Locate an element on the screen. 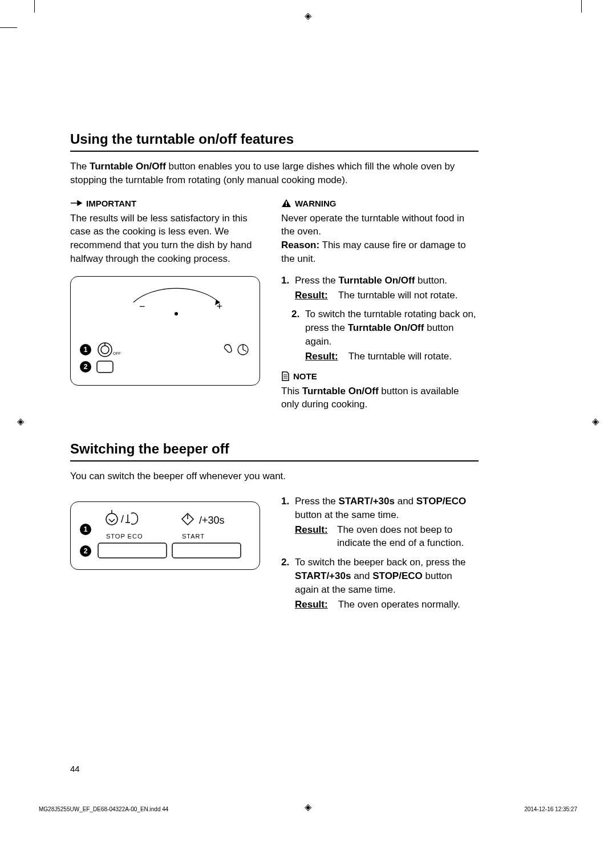  note-page-icon is located at coordinates (285, 377).